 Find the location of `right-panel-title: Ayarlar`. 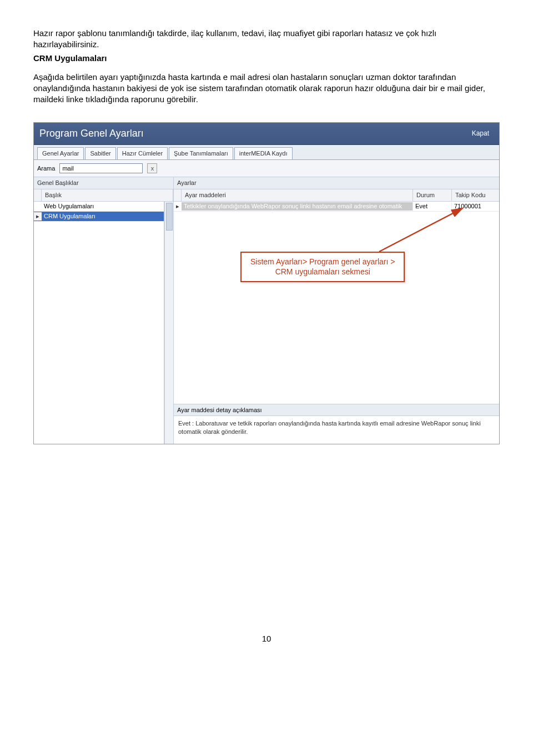

right-panel-title: Ayarlar is located at coordinates (336, 183).